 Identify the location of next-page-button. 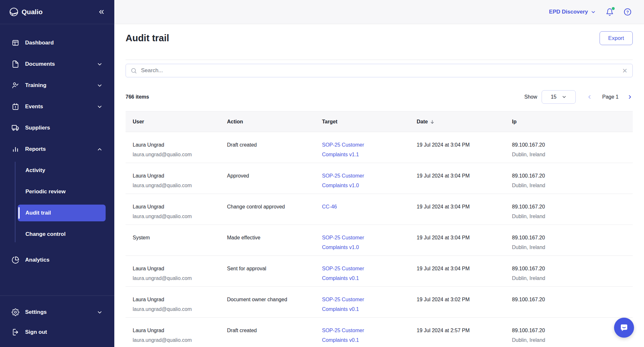
(630, 97).